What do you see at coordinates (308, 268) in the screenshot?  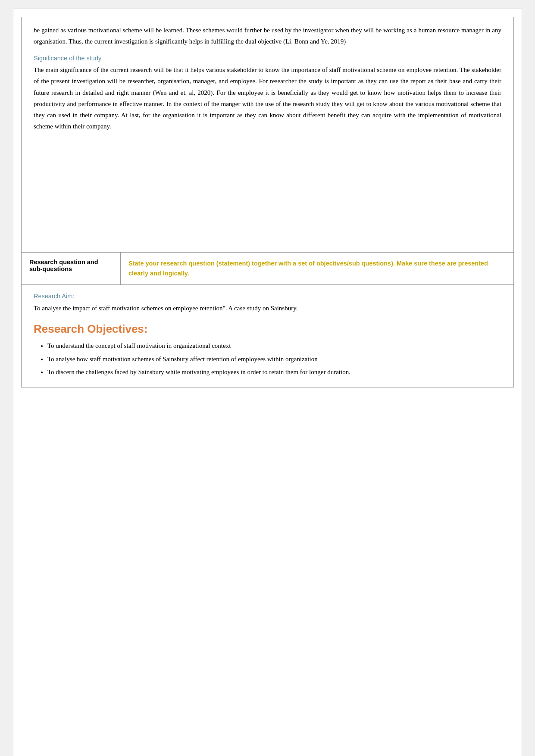 I see `table-right-text: State your research question (statement)…` at bounding box center [308, 268].